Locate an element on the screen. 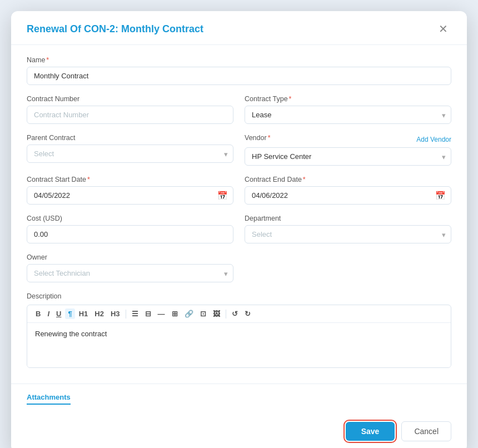 The width and height of the screenshot is (478, 448). name-input is located at coordinates (239, 76).